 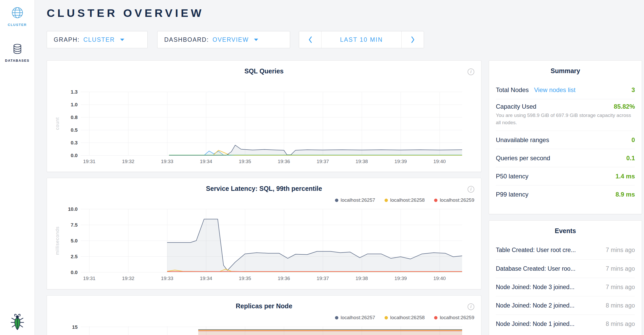 I want to click on view-nodes-list-link: View nodes list, so click(x=555, y=90).